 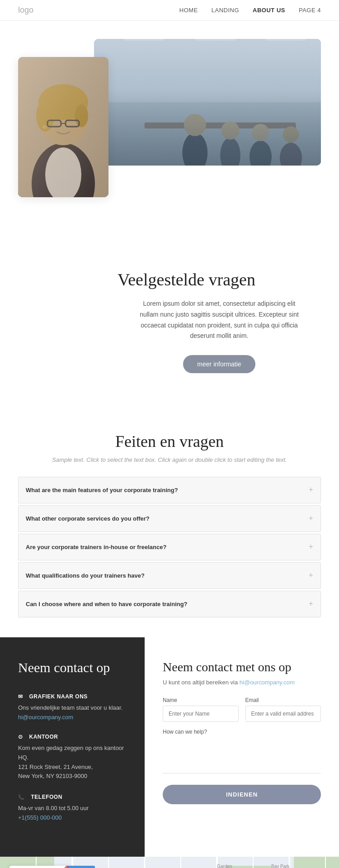 What do you see at coordinates (208, 102) in the screenshot?
I see `hero-background-image` at bounding box center [208, 102].